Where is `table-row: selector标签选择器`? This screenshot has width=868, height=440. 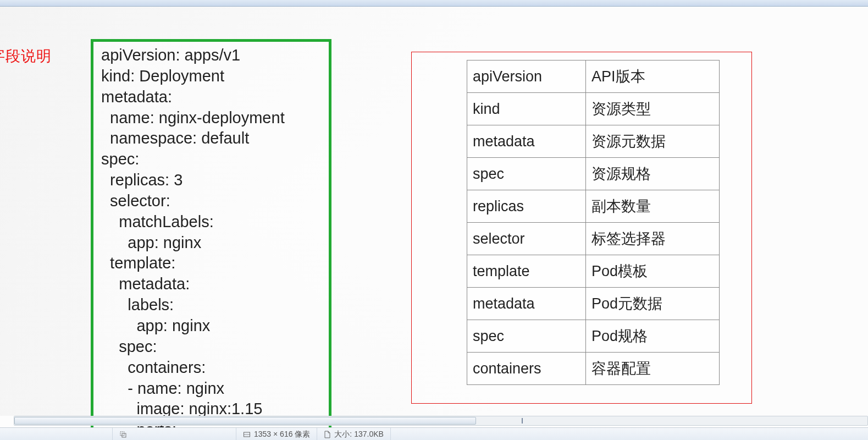 table-row: selector标签选择器 is located at coordinates (594, 239).